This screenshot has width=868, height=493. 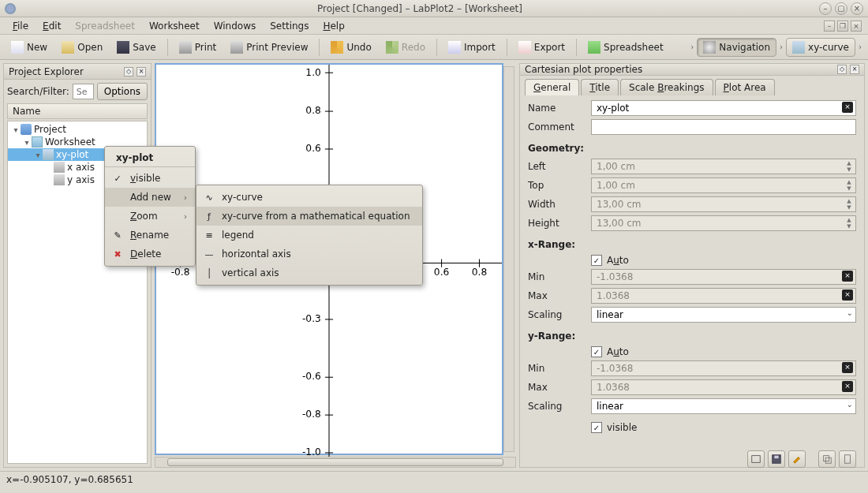 What do you see at coordinates (29, 47) in the screenshot?
I see `new-button: New` at bounding box center [29, 47].